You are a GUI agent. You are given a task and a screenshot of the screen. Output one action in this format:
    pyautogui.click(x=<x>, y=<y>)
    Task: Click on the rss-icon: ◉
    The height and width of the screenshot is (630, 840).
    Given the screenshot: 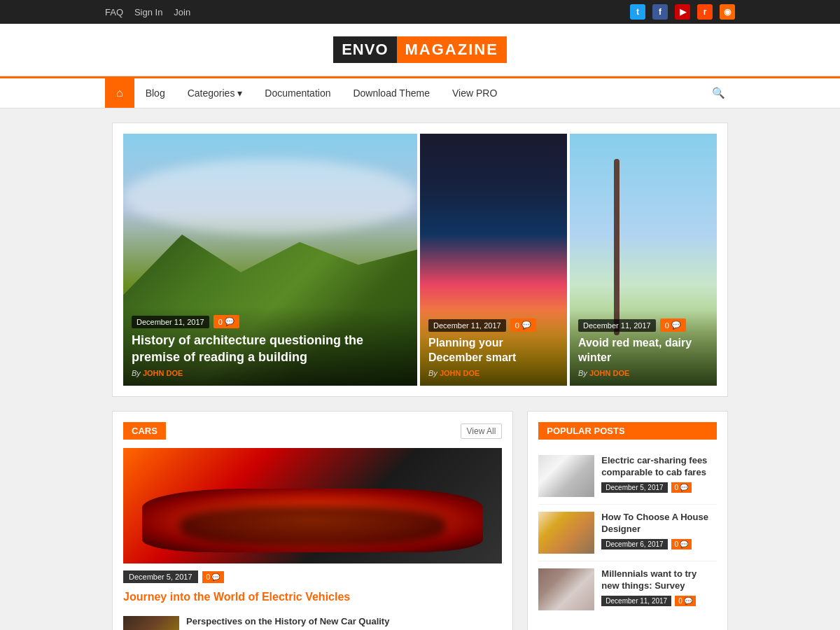 What is the action you would take?
    pyautogui.click(x=727, y=12)
    